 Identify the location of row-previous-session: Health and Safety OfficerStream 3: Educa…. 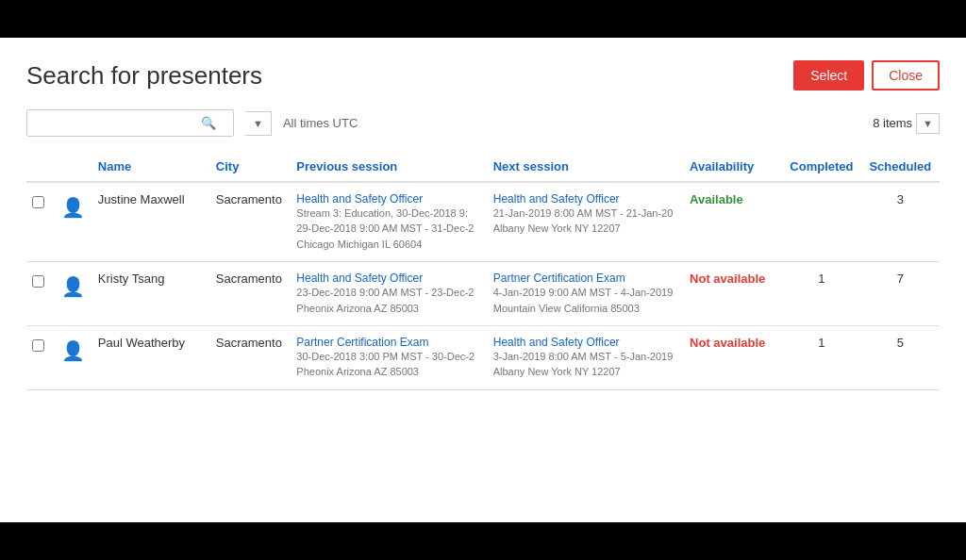
(389, 222).